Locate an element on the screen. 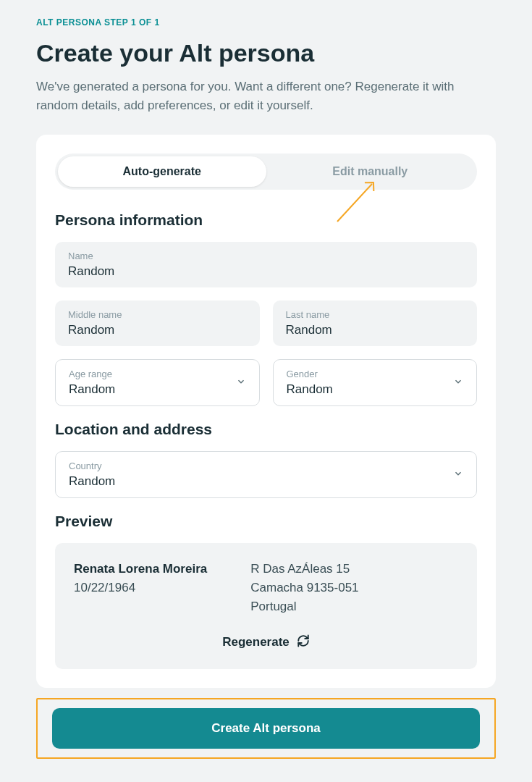 This screenshot has width=532, height=782. middle-name-value: Random is located at coordinates (158, 330).